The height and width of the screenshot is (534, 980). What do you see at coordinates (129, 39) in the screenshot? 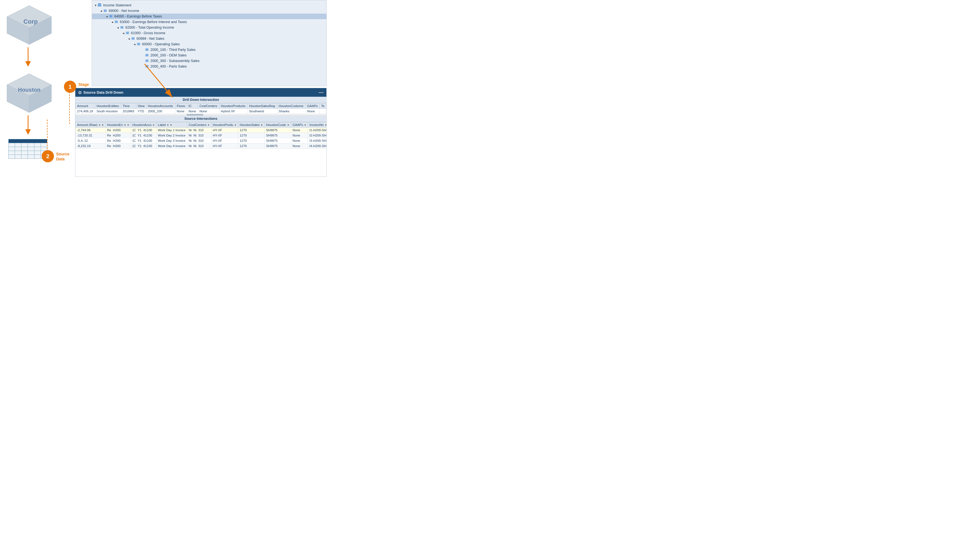
I see `tree-toggle-60999: ◄` at bounding box center [129, 39].